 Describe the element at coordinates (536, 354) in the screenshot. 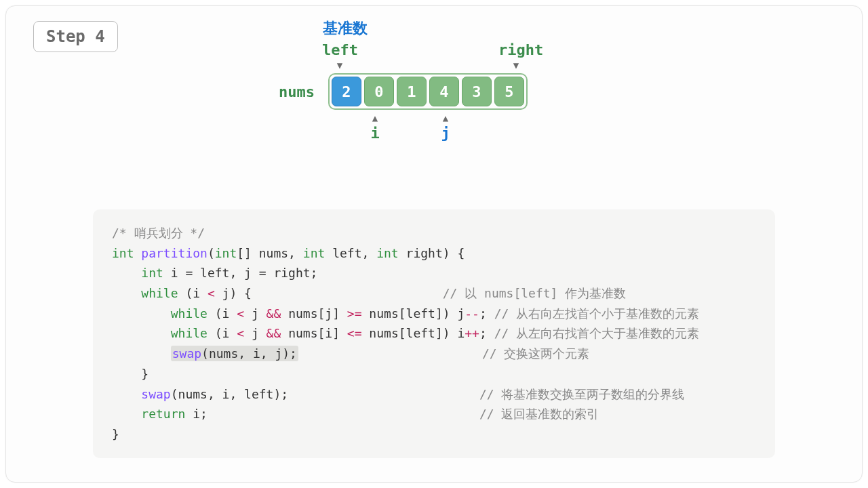

I see `code-comment: // 交换这两个元素` at that location.